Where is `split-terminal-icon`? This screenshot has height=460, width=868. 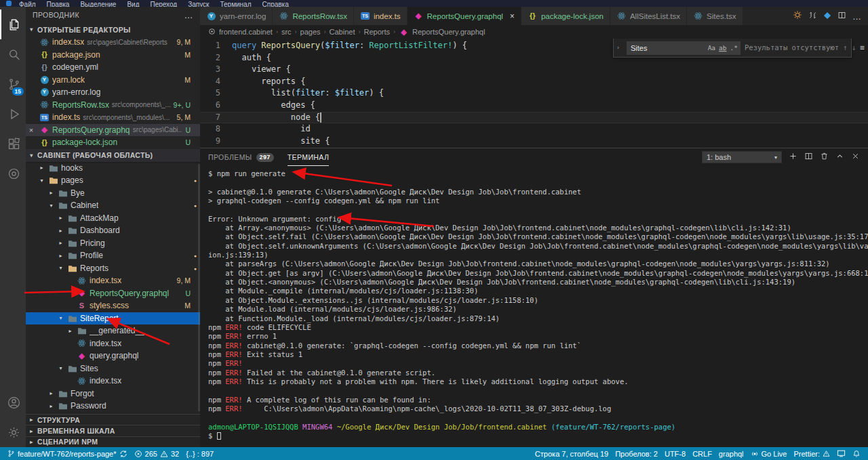 split-terminal-icon is located at coordinates (808, 157).